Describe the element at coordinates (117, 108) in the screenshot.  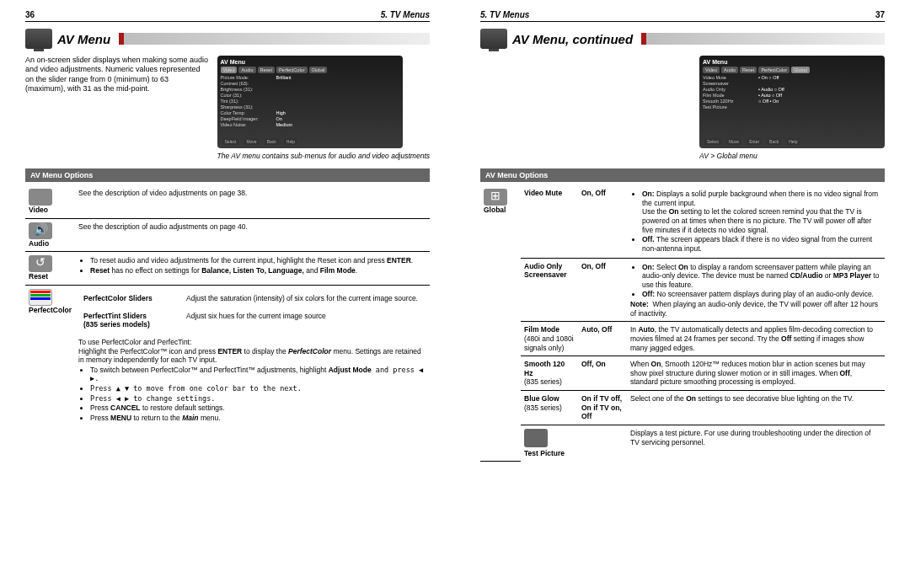
I see `intro-text: An on-screen slider displays when making…` at that location.